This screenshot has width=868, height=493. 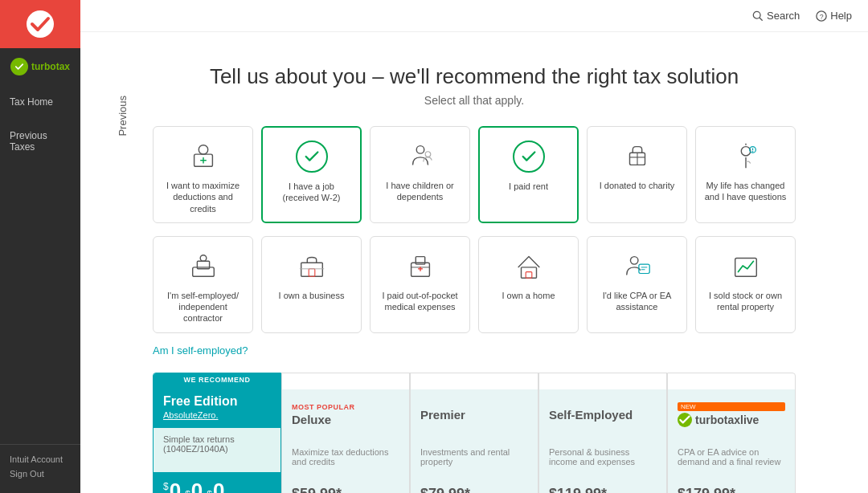 What do you see at coordinates (40, 102) in the screenshot?
I see `sidebar-item-tax-home: Tax Home` at bounding box center [40, 102].